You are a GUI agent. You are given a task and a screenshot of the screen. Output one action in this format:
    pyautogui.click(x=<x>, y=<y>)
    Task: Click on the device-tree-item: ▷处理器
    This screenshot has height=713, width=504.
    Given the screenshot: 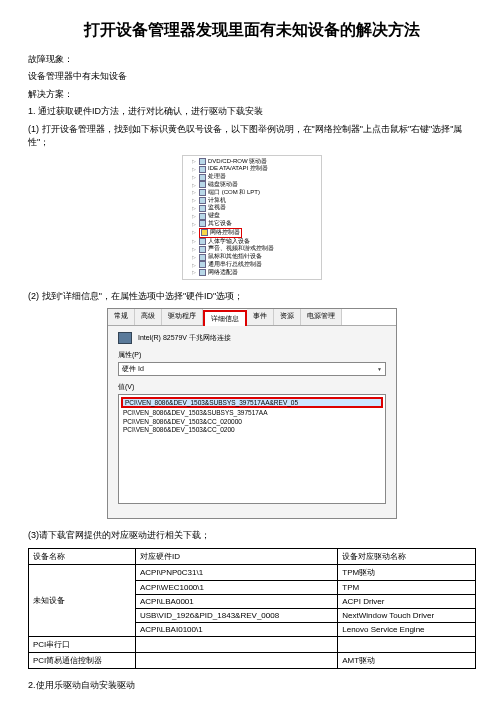 What is the action you would take?
    pyautogui.click(x=252, y=177)
    